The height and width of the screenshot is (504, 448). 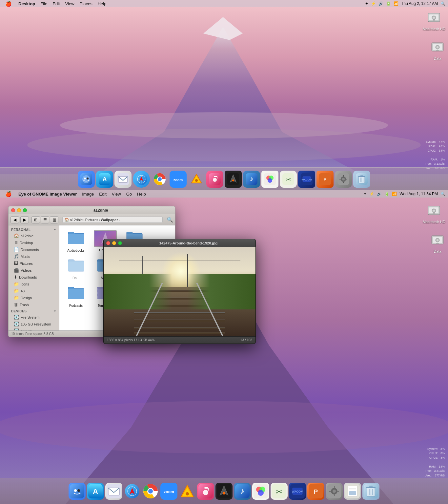 I want to click on sidebar-item-filesystem: 💽 File System, so click(x=34, y=317).